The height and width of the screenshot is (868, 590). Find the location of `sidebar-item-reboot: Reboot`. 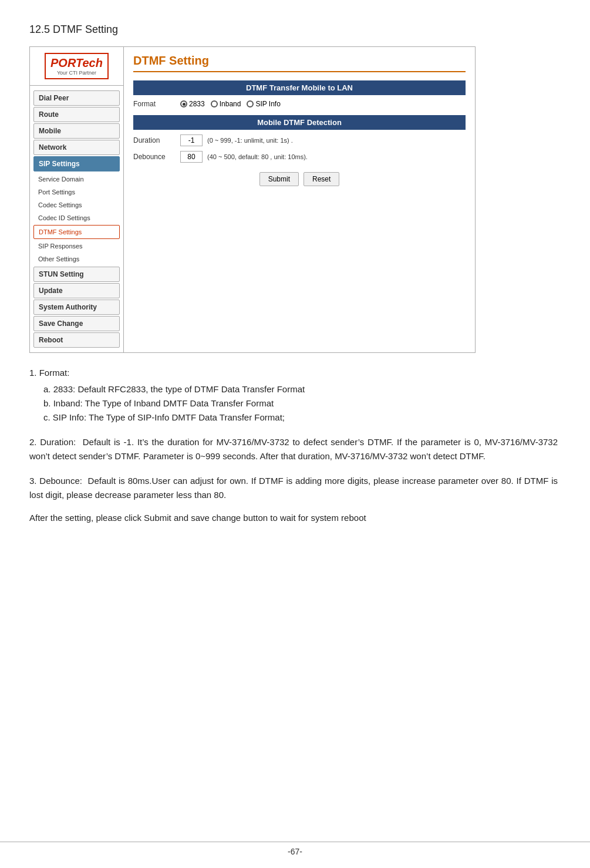

sidebar-item-reboot: Reboot is located at coordinates (76, 340).